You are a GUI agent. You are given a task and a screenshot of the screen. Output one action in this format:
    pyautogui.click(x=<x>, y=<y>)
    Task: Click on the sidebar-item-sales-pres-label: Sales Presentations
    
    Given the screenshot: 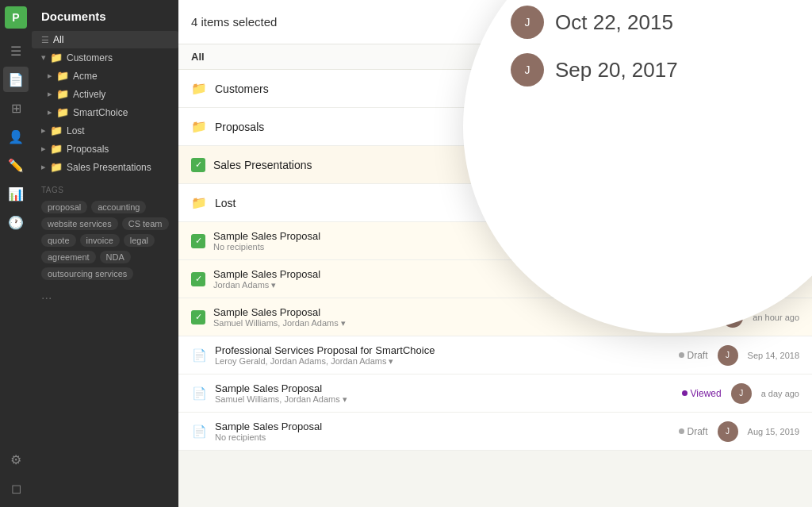 What is the action you would take?
    pyautogui.click(x=109, y=167)
    